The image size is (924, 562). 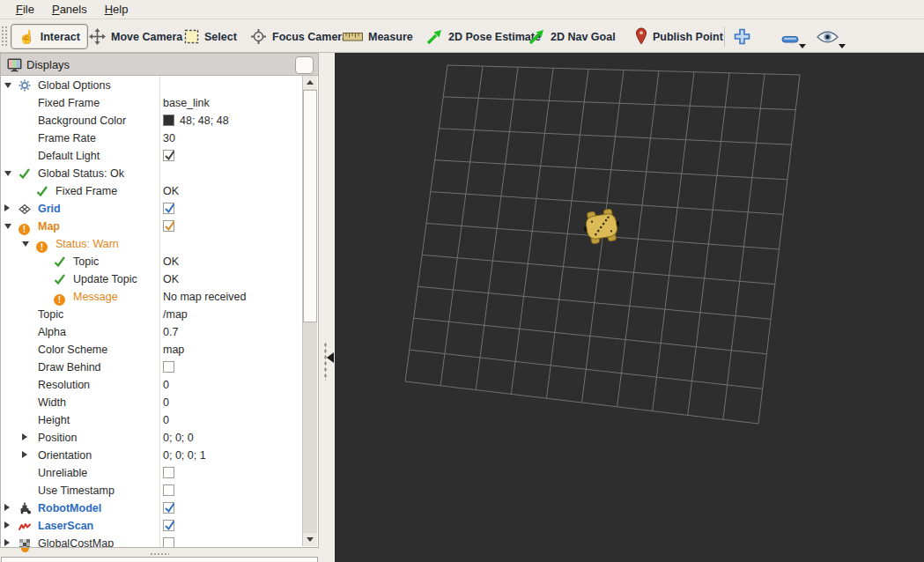 What do you see at coordinates (87, 244) in the screenshot?
I see `row-label: Status: Warn` at bounding box center [87, 244].